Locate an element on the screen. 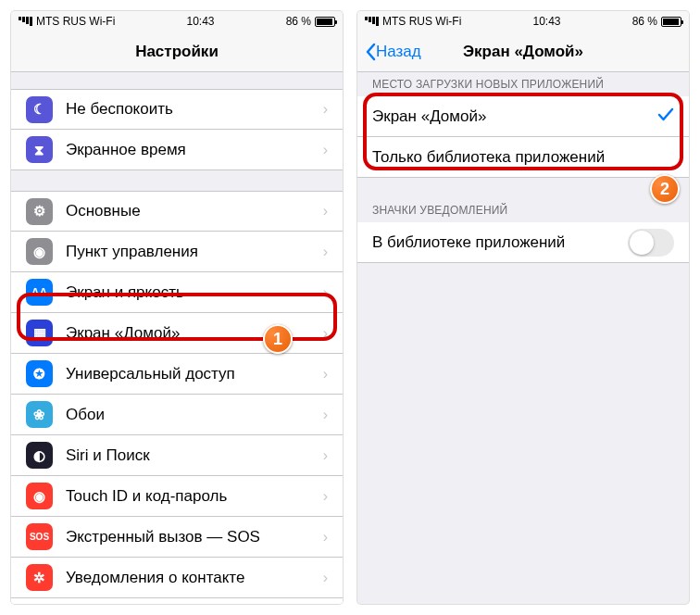 Image resolution: width=700 pixels, height=615 pixels. row-do-not-disturb: ☾ Не беспокоить › is located at coordinates (177, 109).